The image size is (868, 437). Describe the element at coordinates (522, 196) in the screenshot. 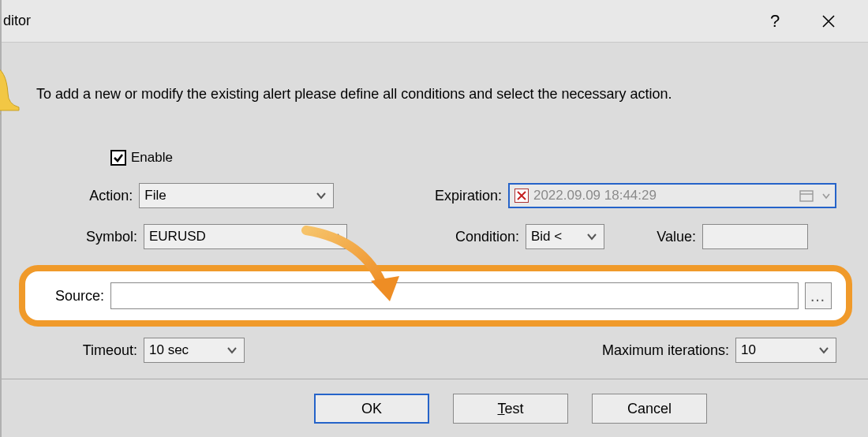

I see `clear-expiration-button` at that location.